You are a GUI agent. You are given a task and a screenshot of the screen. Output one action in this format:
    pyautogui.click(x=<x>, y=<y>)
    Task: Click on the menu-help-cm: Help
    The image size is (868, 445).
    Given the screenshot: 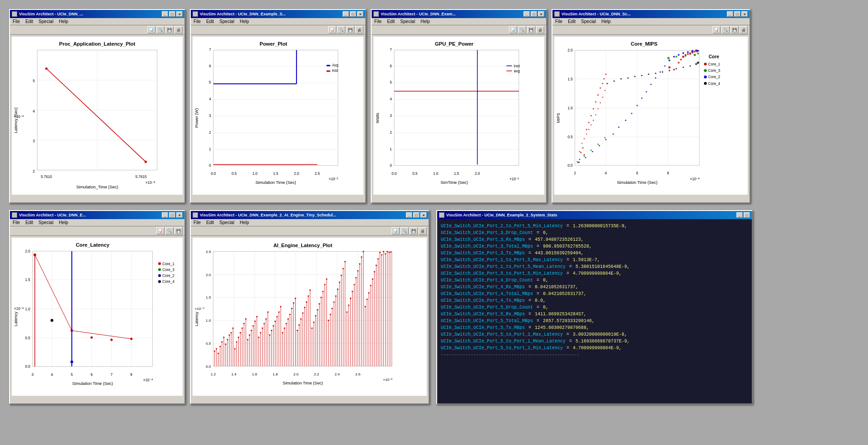 What is the action you would take?
    pyautogui.click(x=606, y=22)
    